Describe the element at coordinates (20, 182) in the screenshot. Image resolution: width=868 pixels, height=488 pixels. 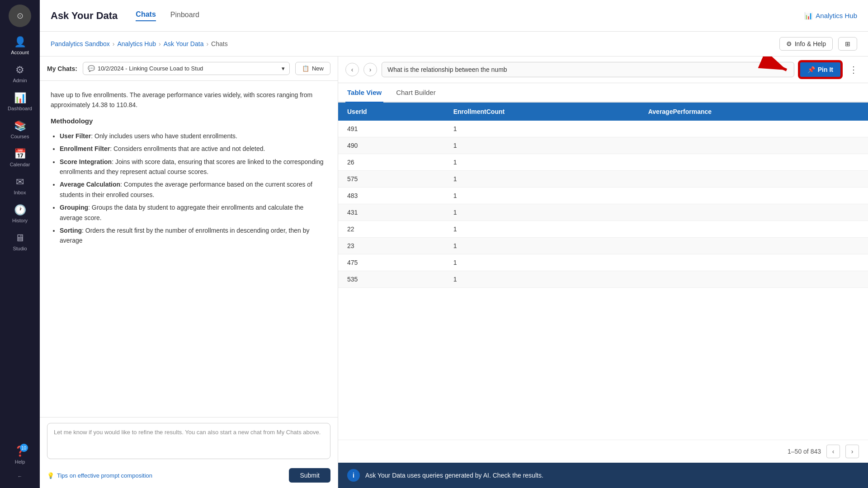
I see `inbox-icon: ✉` at that location.